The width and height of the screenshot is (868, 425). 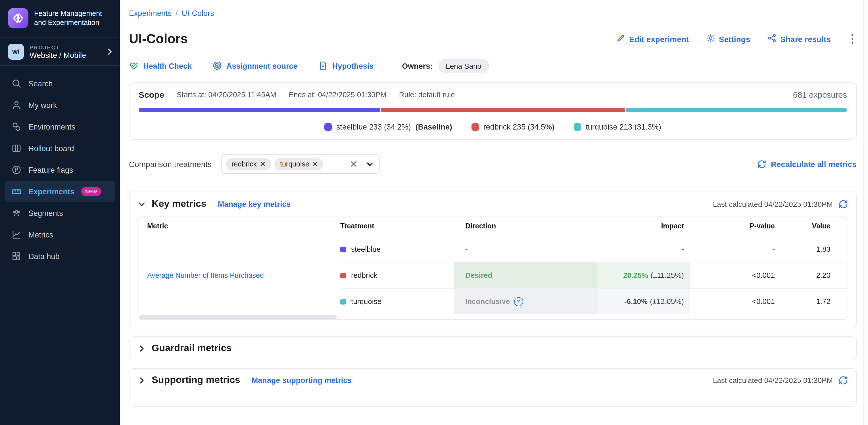 What do you see at coordinates (226, 94) in the screenshot?
I see `scope-starts-at: Starts at: 04/20/2025 11:45AM` at bounding box center [226, 94].